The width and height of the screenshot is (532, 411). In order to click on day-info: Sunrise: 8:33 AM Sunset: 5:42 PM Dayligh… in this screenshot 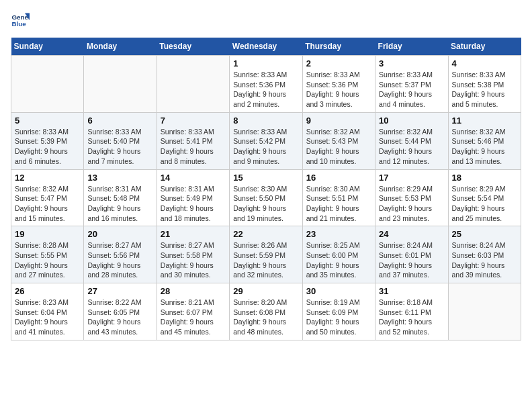, I will do `click(266, 146)`.